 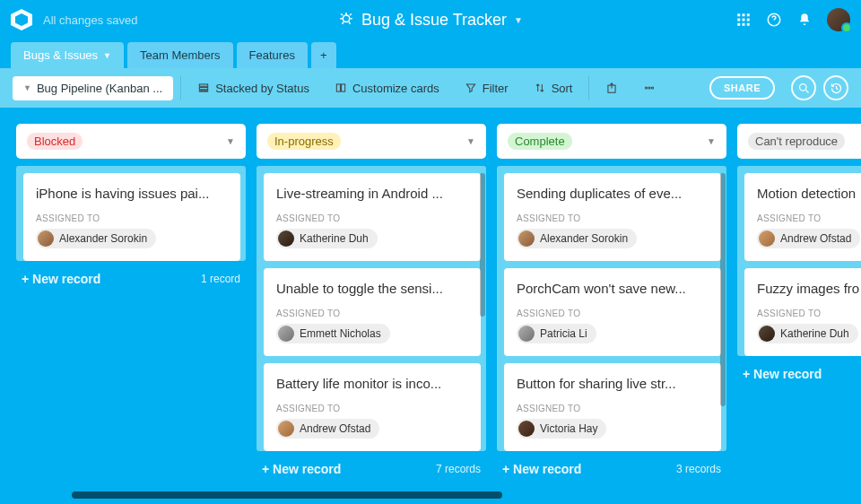 I want to click on assignee-pill: Andrew Ofstad, so click(x=809, y=239).